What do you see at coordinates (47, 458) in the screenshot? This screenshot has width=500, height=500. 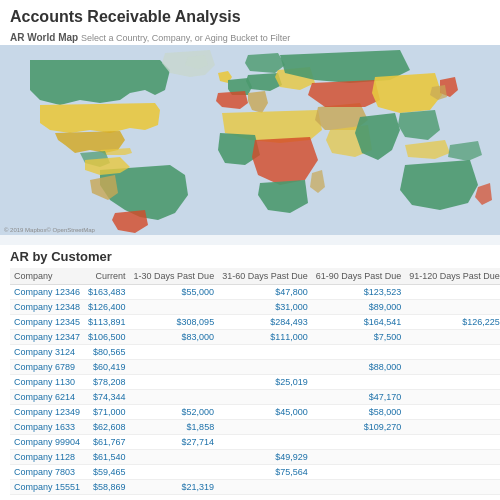 I see `cell-company: Company 1128` at bounding box center [47, 458].